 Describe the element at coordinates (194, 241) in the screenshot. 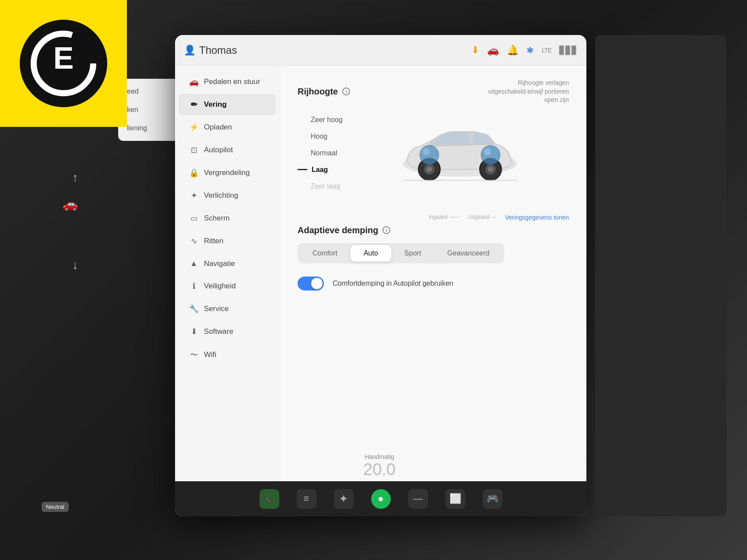

I see `ritten-icon: ∿` at that location.